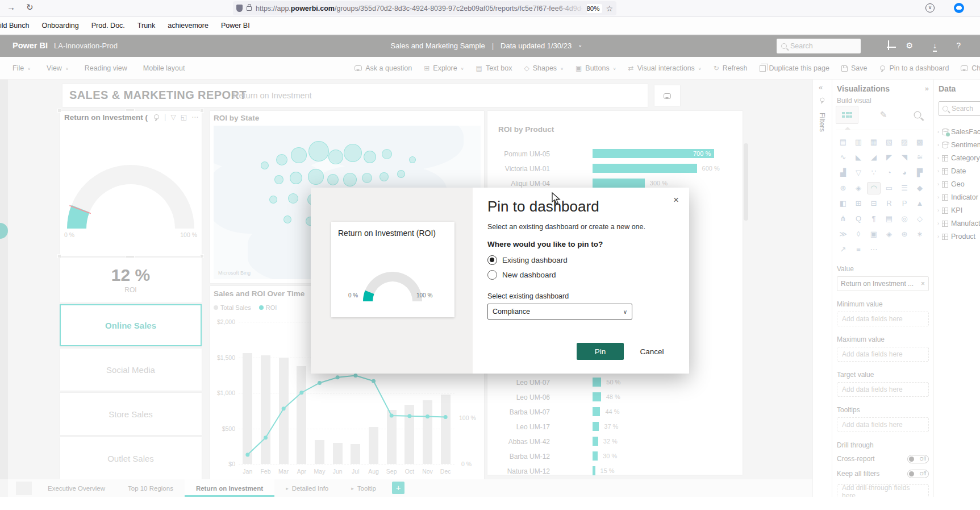 This screenshot has height=510, width=980. Describe the element at coordinates (609, 9) in the screenshot. I see `bookmark-star-icon: ☆` at that location.